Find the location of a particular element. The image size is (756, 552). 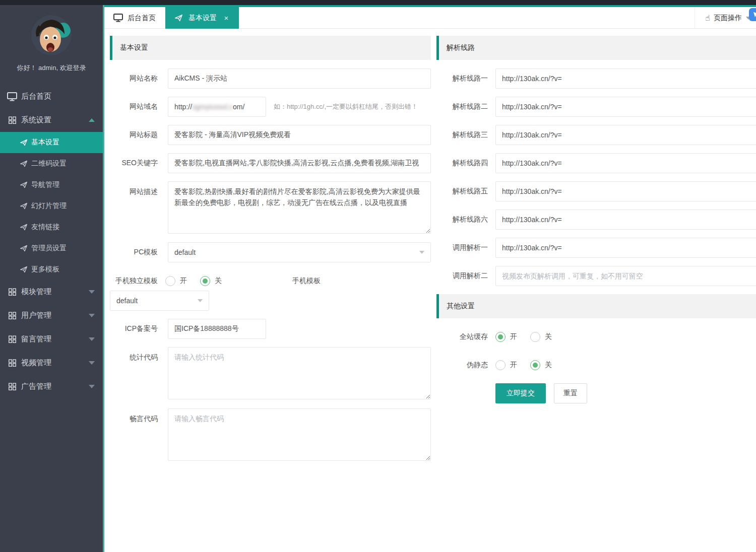

sidebar-item-nav-management: 导航管理 is located at coordinates (51, 185).